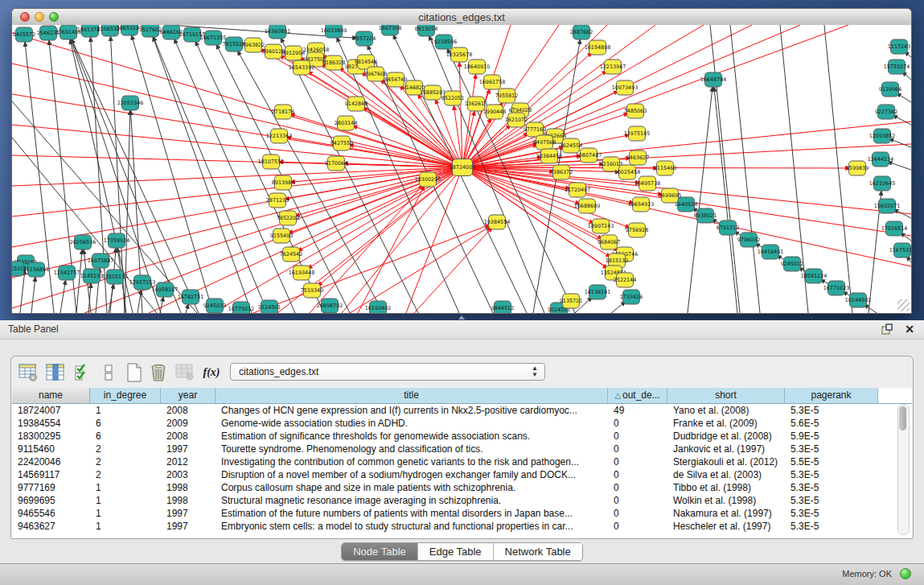 The width and height of the screenshot is (924, 585). Describe the element at coordinates (613, 67) in the screenshot. I see `graph-node: 12213967` at that location.